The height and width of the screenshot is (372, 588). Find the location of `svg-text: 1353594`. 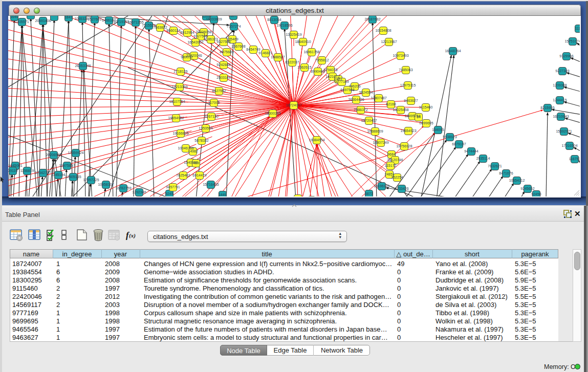

svg-text: 1353594 is located at coordinates (206, 128).